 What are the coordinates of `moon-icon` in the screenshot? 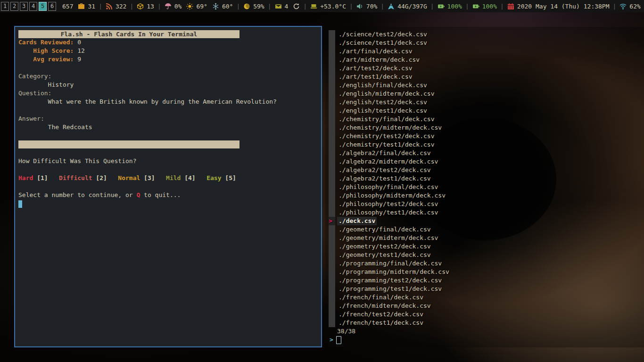 It's located at (247, 7).